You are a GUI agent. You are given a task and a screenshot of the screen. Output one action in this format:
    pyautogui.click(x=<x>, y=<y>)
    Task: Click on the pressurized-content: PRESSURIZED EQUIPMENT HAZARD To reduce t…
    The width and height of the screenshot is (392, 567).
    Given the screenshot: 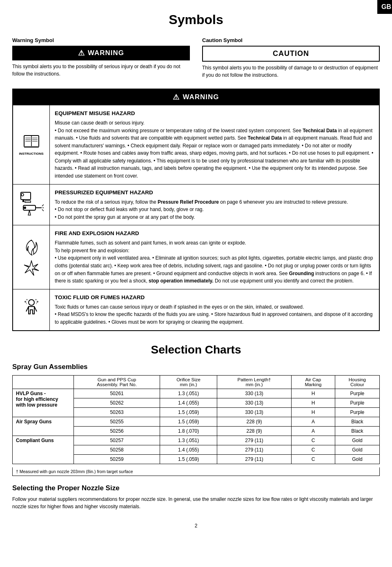 What is the action you would take?
    pyautogui.click(x=214, y=205)
    